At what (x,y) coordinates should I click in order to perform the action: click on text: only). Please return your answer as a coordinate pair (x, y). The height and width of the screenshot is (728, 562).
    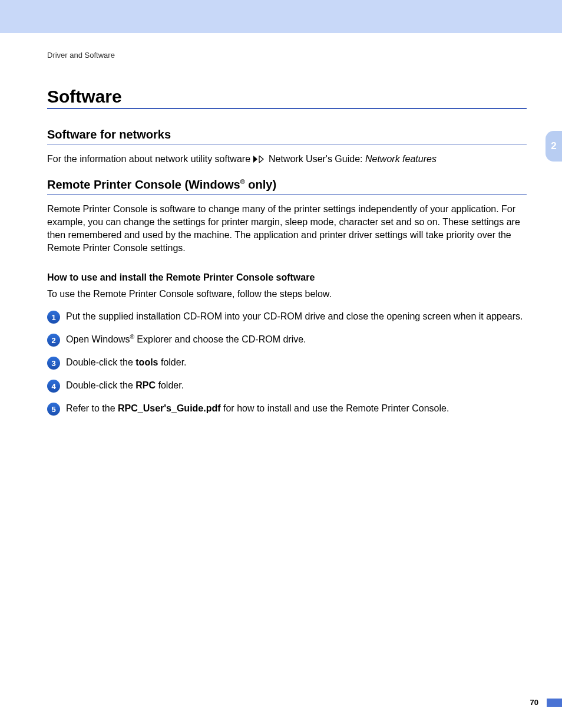
    Looking at the image, I should click on (260, 185).